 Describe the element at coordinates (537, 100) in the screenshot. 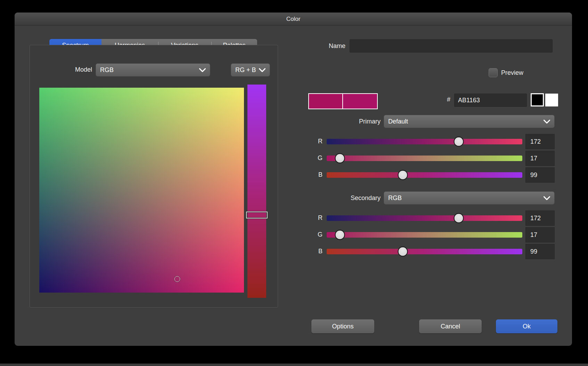

I see `black-swatch` at that location.